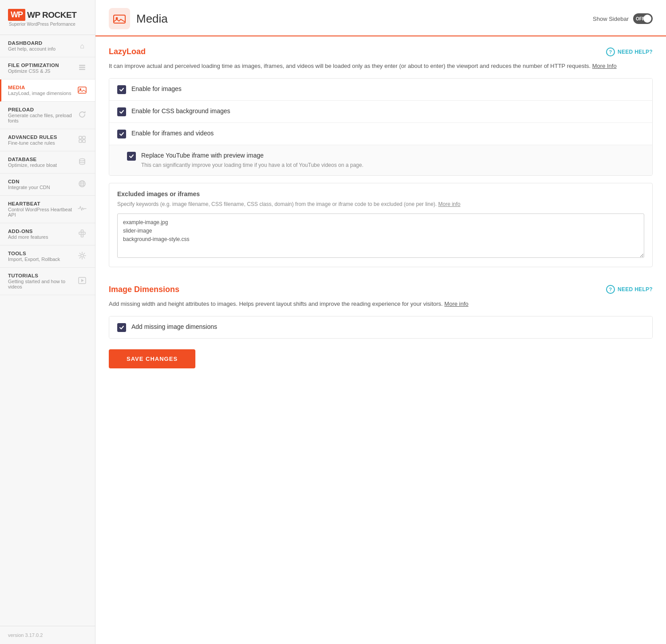  Describe the element at coordinates (381, 112) in the screenshot. I see `lazyload-enable-css-bg-row: Enable for CSS background images` at that location.